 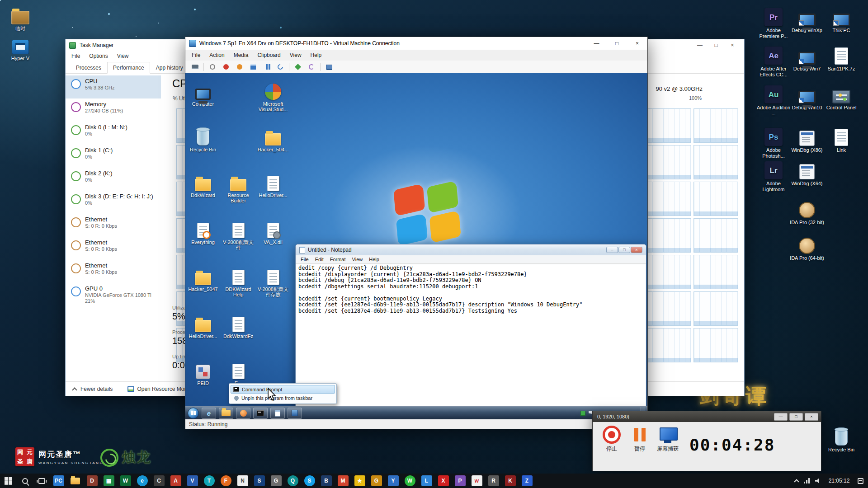 I want to click on taskbar-app-7: C, so click(x=159, y=481).